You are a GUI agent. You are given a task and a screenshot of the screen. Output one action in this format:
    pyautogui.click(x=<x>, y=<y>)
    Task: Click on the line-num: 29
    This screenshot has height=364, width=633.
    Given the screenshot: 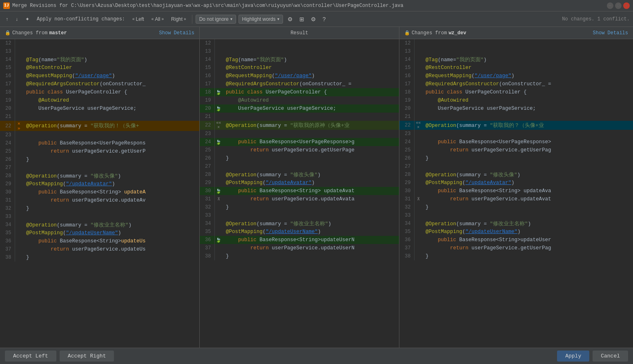 What is the action you would take?
    pyautogui.click(x=407, y=183)
    